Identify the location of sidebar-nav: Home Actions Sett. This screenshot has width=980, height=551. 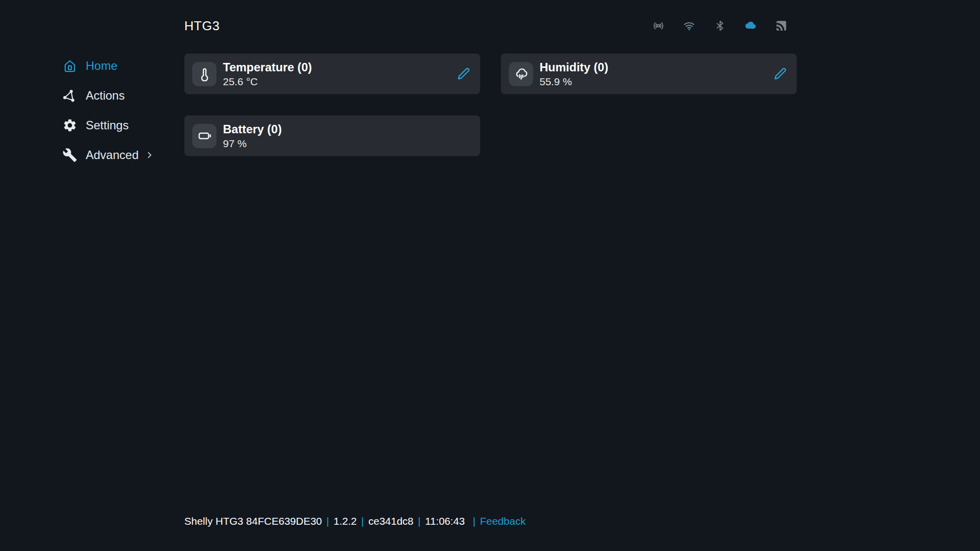
(84, 110).